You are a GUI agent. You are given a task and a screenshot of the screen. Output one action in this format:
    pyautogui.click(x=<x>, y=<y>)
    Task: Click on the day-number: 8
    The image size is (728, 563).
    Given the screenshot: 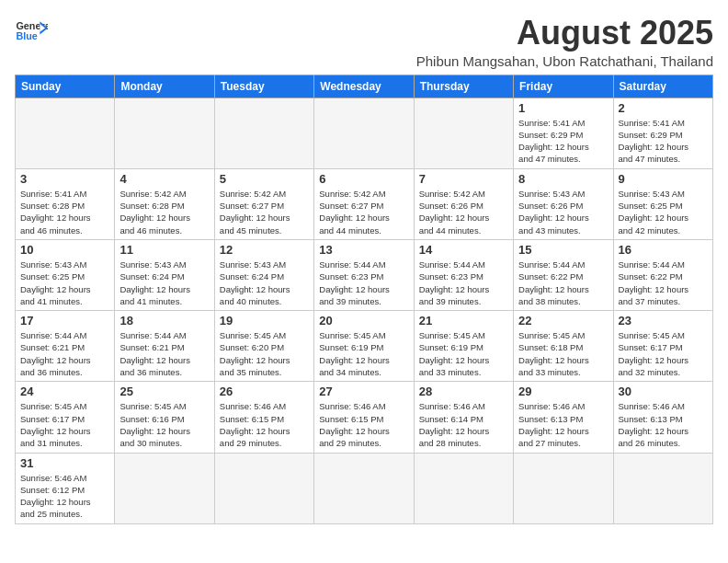 What is the action you would take?
    pyautogui.click(x=563, y=178)
    